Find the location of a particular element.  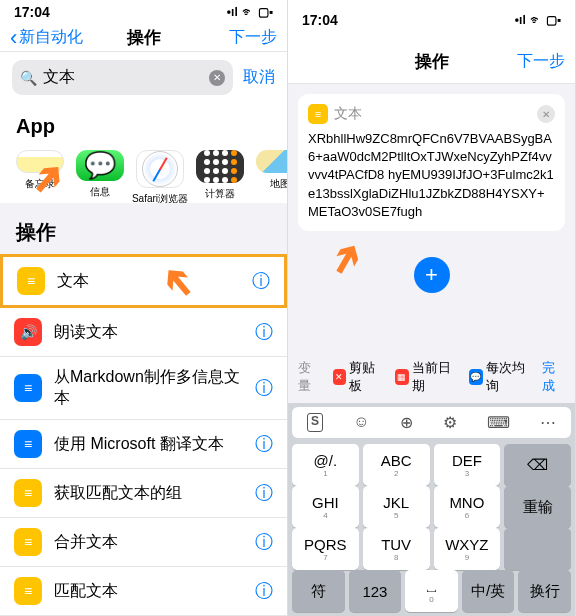

suggest-ask: 💬 每次均询 is located at coordinates (500, 377).